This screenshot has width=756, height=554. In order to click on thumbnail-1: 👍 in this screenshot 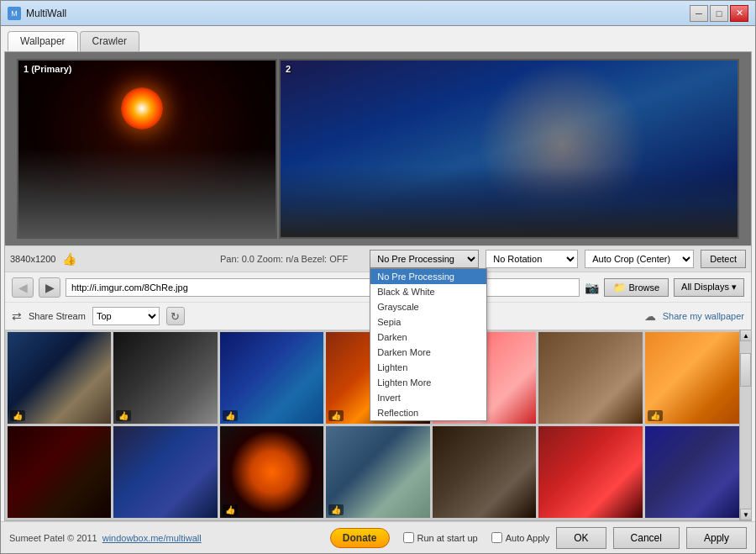, I will do `click(59, 378)`.